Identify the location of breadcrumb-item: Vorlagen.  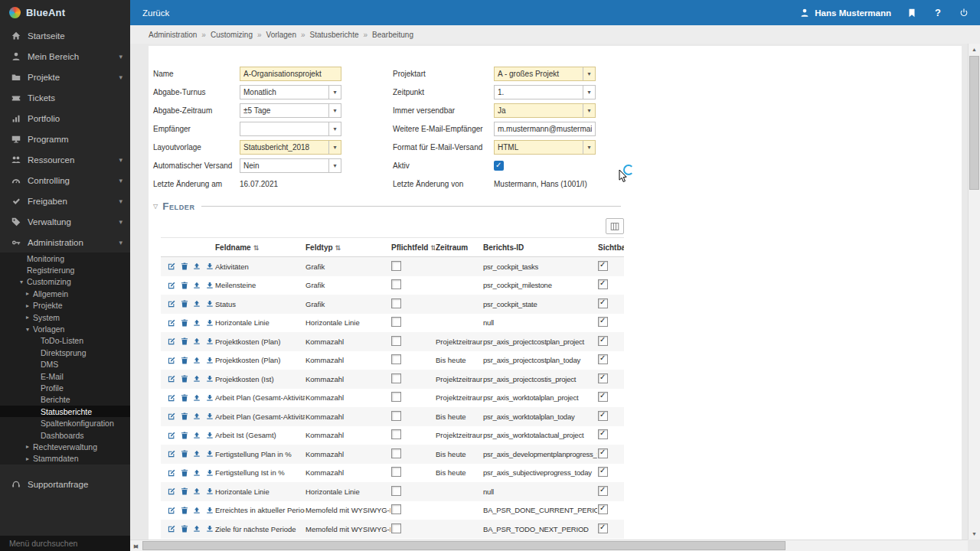
(282, 35).